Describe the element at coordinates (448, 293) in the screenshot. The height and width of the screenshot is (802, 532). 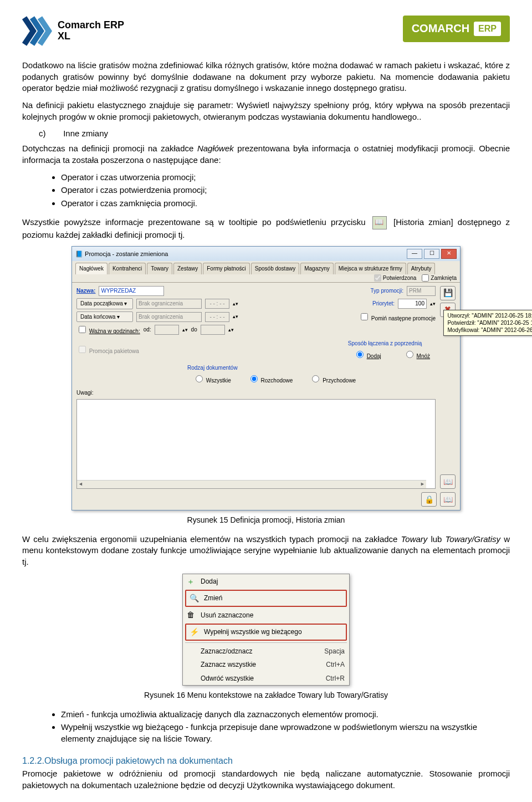
I see `save-button: 💾` at that location.